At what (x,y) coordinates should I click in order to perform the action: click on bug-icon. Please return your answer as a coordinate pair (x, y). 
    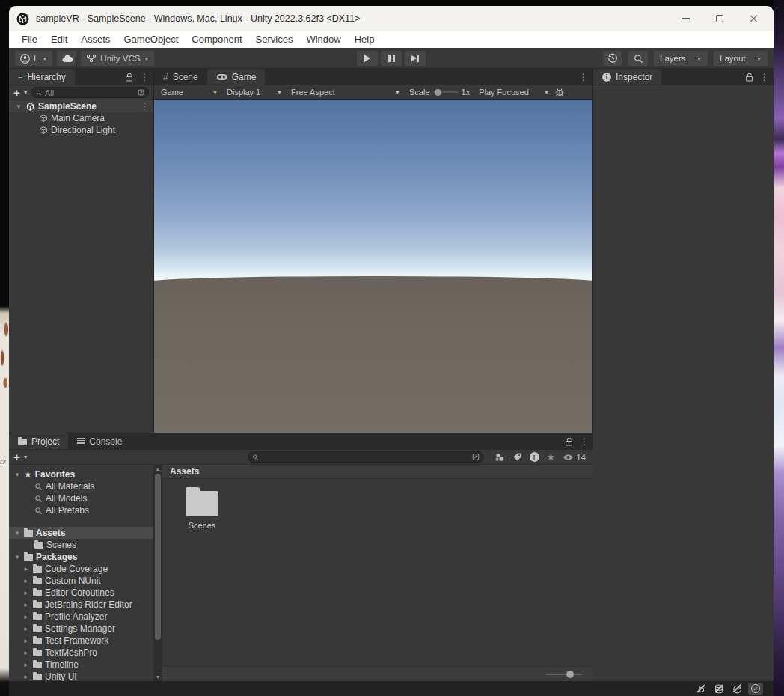
    Looking at the image, I should click on (560, 92).